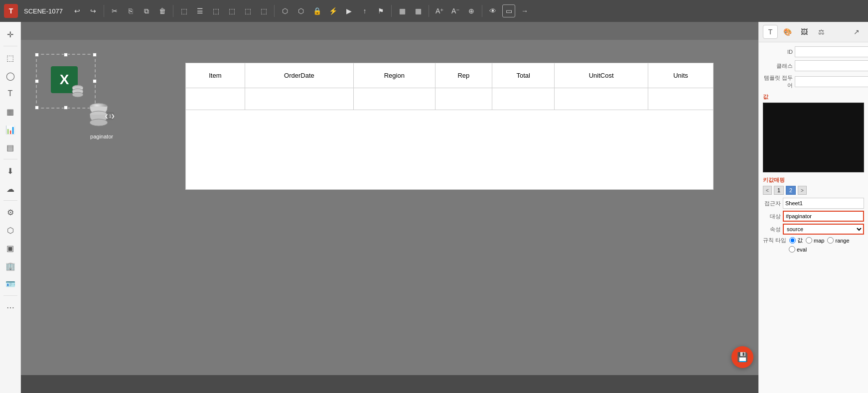 This screenshot has height=393, width=868. What do you see at coordinates (770, 32) in the screenshot?
I see `rp-tab-text: T` at bounding box center [770, 32].